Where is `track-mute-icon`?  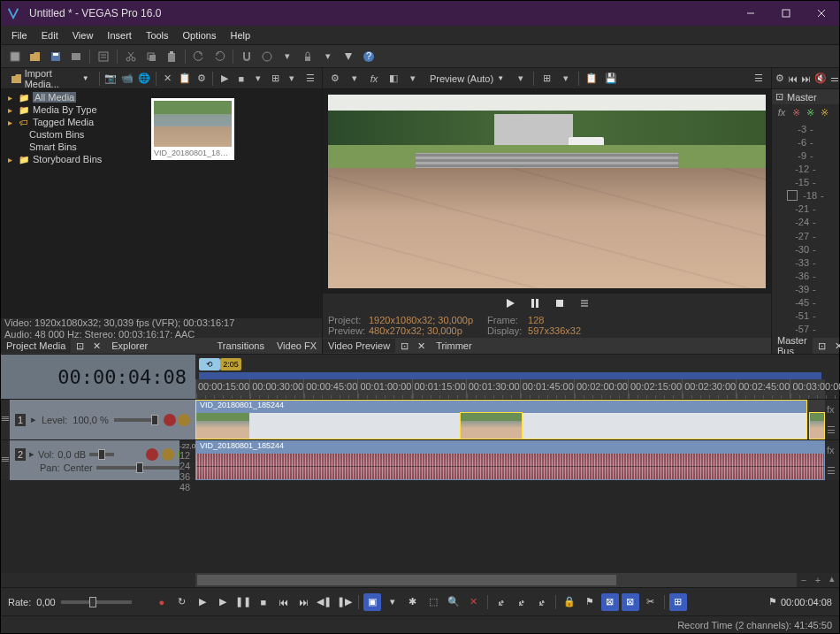
track-mute-icon is located at coordinates (168, 454).